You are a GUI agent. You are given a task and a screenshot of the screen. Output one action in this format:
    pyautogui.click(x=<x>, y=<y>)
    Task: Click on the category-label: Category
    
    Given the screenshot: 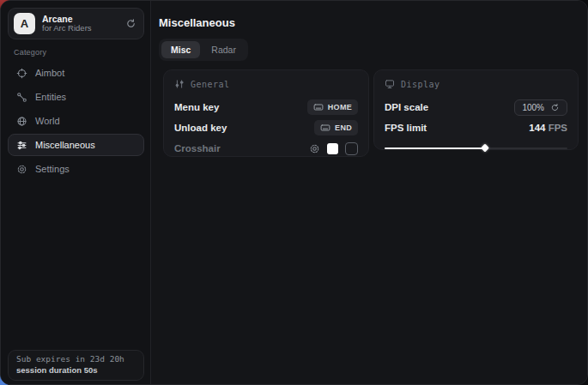 What is the action you would take?
    pyautogui.click(x=30, y=52)
    